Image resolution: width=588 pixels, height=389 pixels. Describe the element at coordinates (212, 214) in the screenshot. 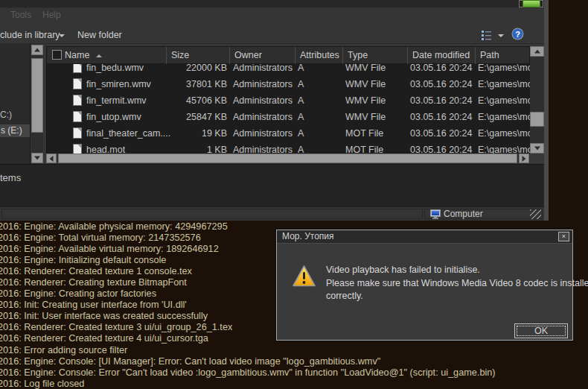

I see `status-segment` at that location.